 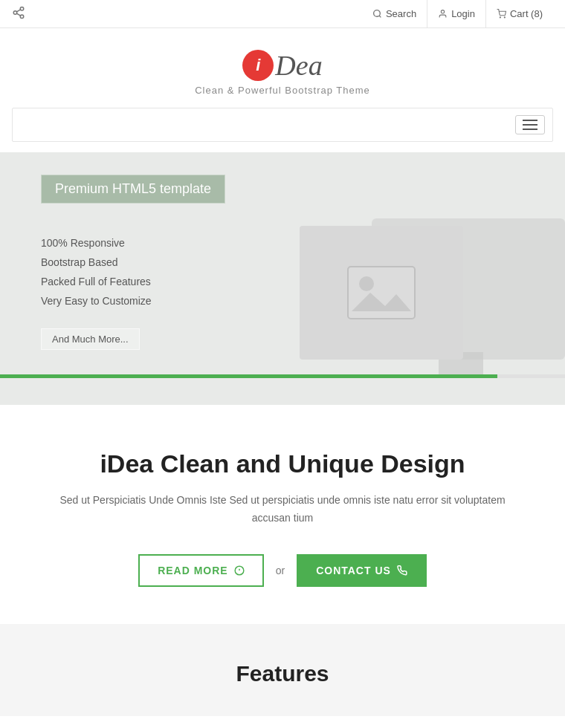 What do you see at coordinates (282, 670) in the screenshot?
I see `features-section: Features` at bounding box center [282, 670].